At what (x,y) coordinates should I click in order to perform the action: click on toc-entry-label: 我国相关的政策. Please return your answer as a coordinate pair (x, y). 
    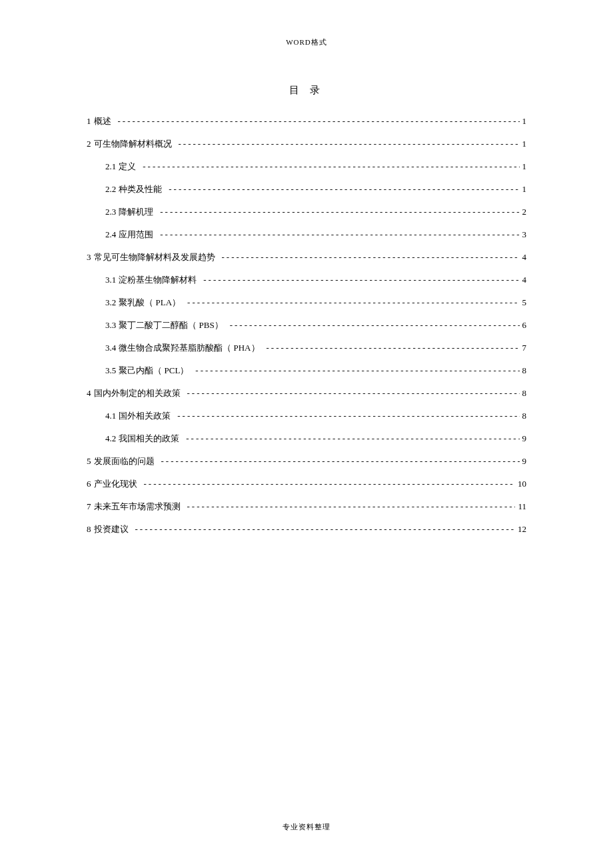
    Looking at the image, I should click on (149, 439).